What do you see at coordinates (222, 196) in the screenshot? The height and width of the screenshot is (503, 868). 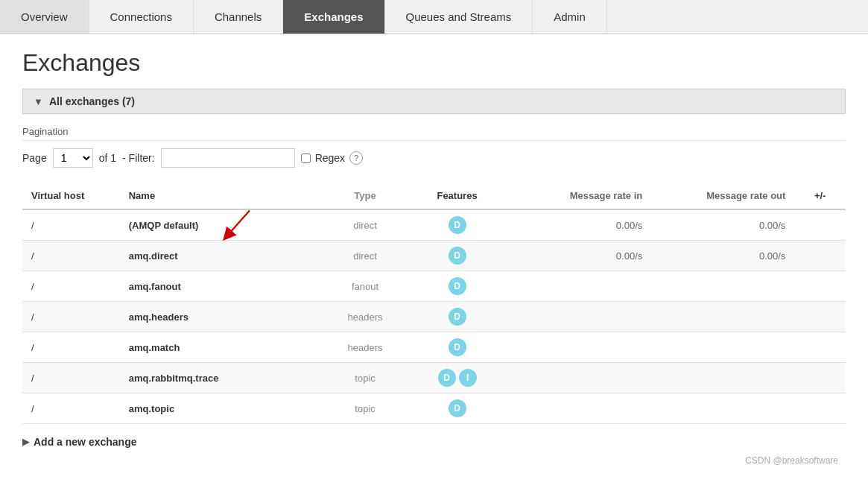 I see `col-name: Name` at bounding box center [222, 196].